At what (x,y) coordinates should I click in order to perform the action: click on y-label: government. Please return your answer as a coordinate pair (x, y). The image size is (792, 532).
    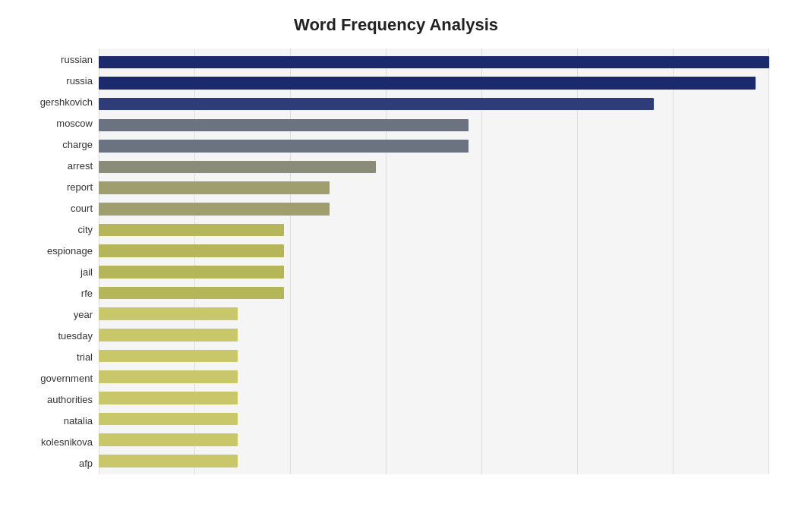
    Looking at the image, I should click on (67, 378).